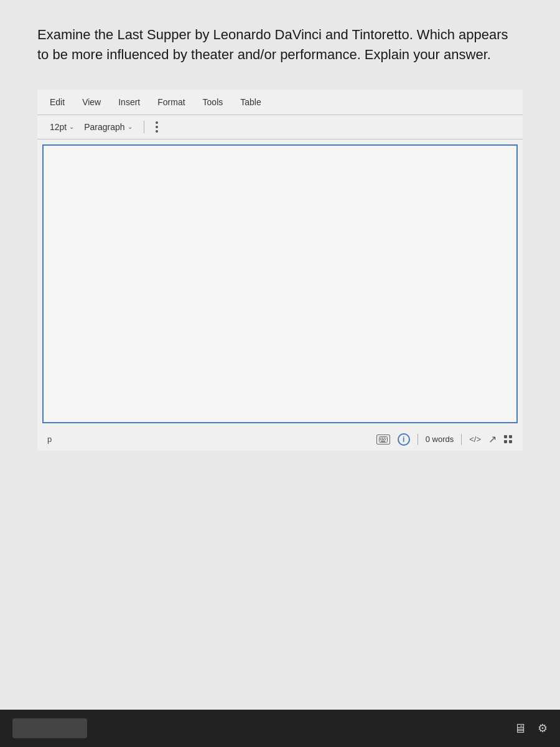 The width and height of the screenshot is (560, 747). I want to click on menu-bar: Edit View Insert Format Tools Table, so click(280, 102).